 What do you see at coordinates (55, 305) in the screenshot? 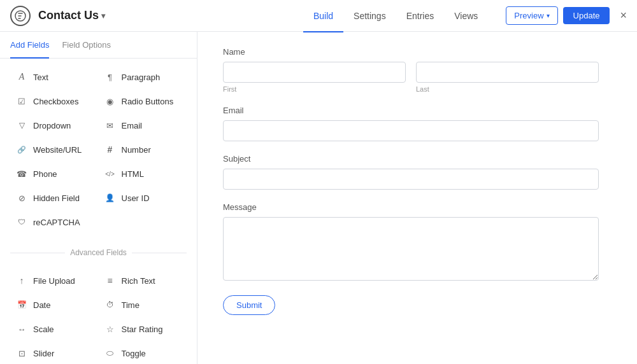
I see `field-item-date: Date` at bounding box center [55, 305].